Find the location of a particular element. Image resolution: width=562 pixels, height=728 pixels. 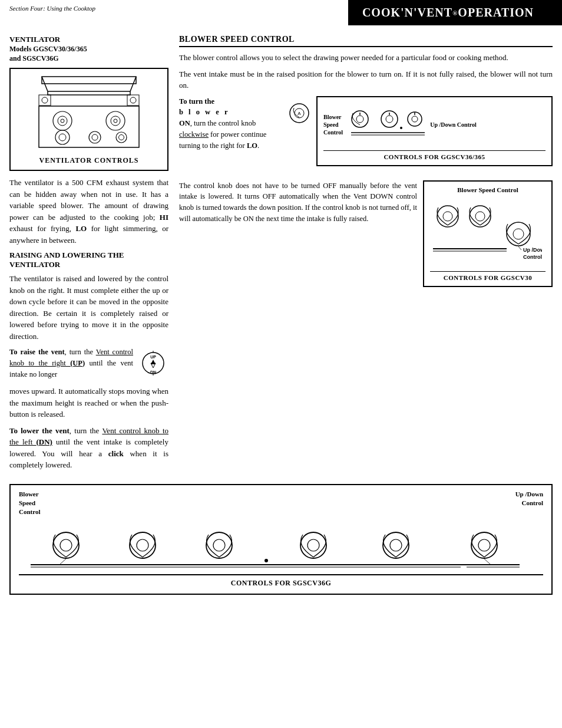

svg-text: UP is located at coordinates (153, 357).